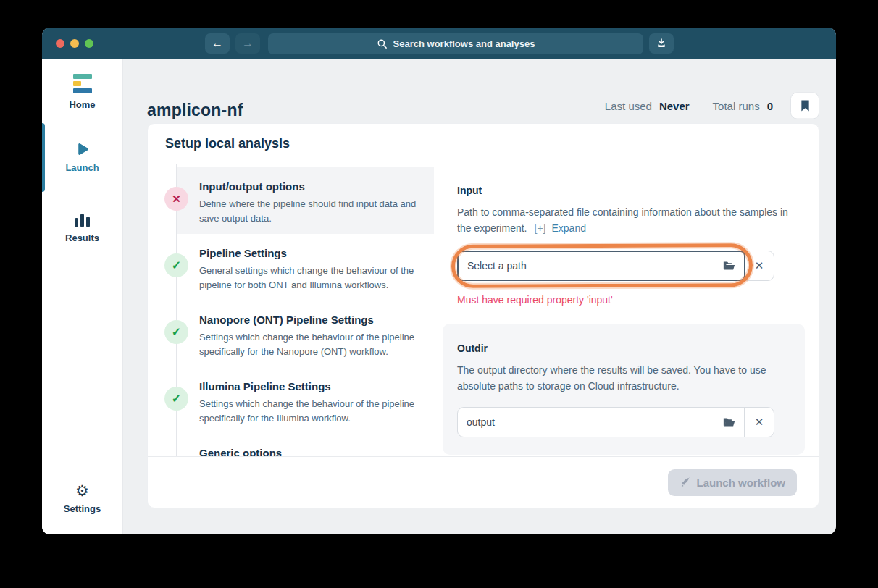 The image size is (878, 588). Describe the element at coordinates (616, 266) in the screenshot. I see `input-path-group: ✕` at that location.